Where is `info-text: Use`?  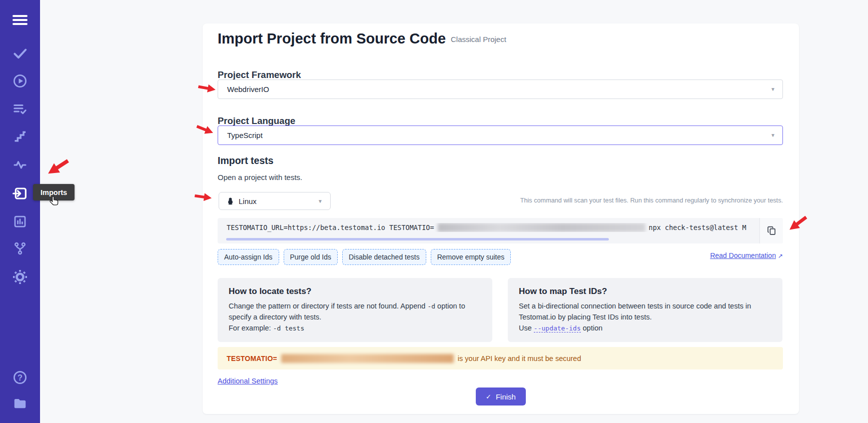
info-text: Use is located at coordinates (526, 328).